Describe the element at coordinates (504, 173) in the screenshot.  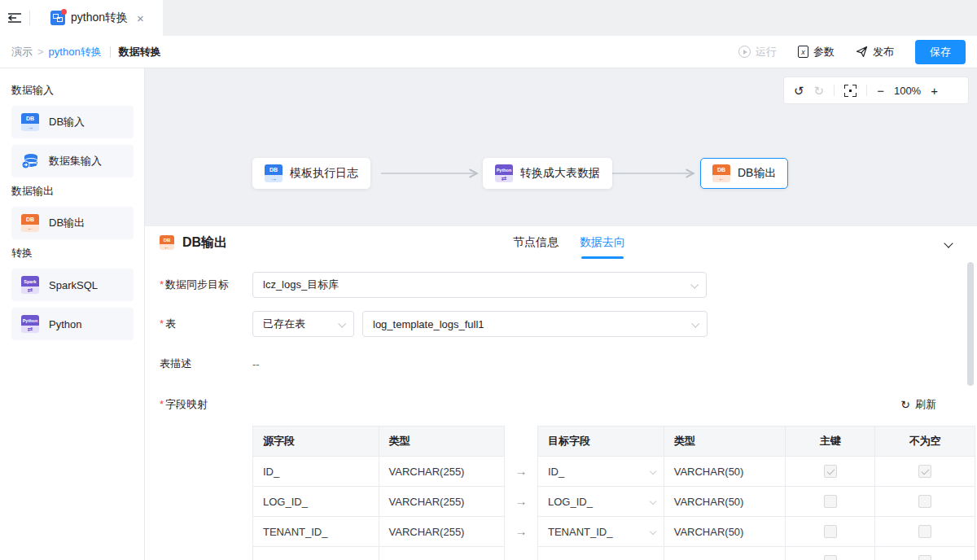
I see `python-icon: Python⇄` at that location.